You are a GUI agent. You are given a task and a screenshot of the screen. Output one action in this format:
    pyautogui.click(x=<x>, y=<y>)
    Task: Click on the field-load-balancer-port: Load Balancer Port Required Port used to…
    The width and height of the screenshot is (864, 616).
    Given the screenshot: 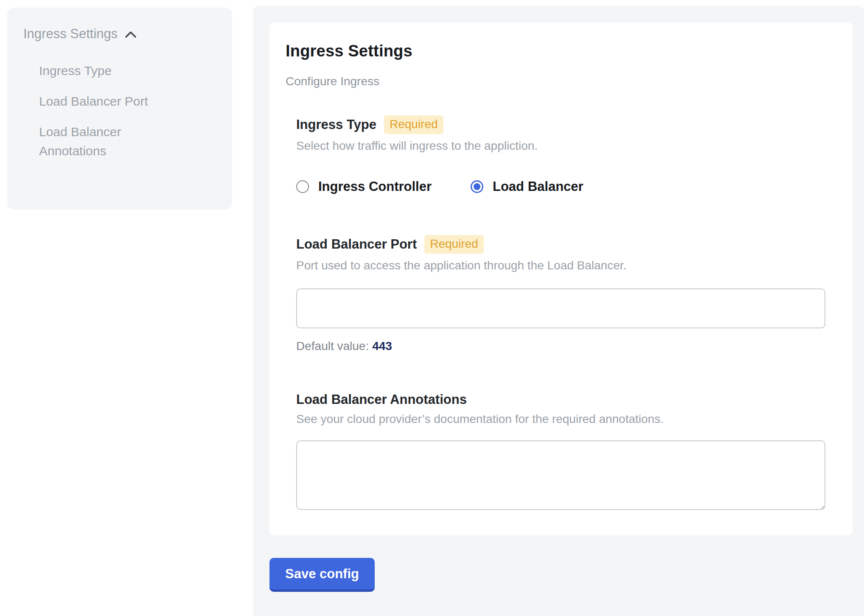 What is the action you would take?
    pyautogui.click(x=562, y=294)
    